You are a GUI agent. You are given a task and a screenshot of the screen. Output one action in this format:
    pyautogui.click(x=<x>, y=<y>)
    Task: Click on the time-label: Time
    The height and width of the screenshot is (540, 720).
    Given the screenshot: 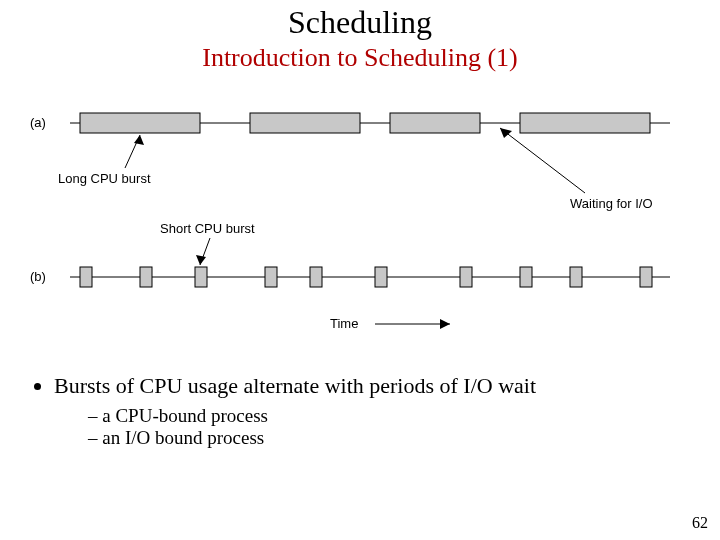 What is the action you would take?
    pyautogui.click(x=344, y=324)
    